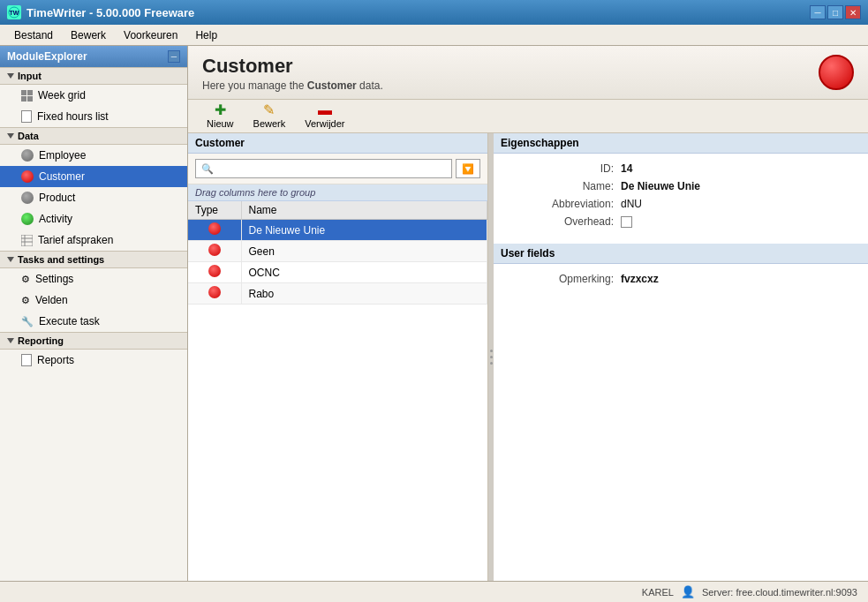 The image size is (868, 602). Describe the element at coordinates (26, 117) in the screenshot. I see `doc-icon-fixed` at that location.